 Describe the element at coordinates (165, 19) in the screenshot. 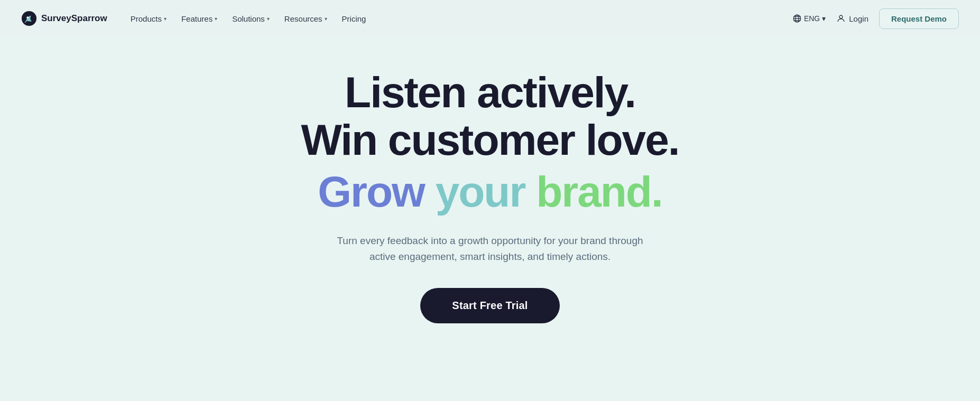

I see `products-chevron-icon: ▾` at that location.